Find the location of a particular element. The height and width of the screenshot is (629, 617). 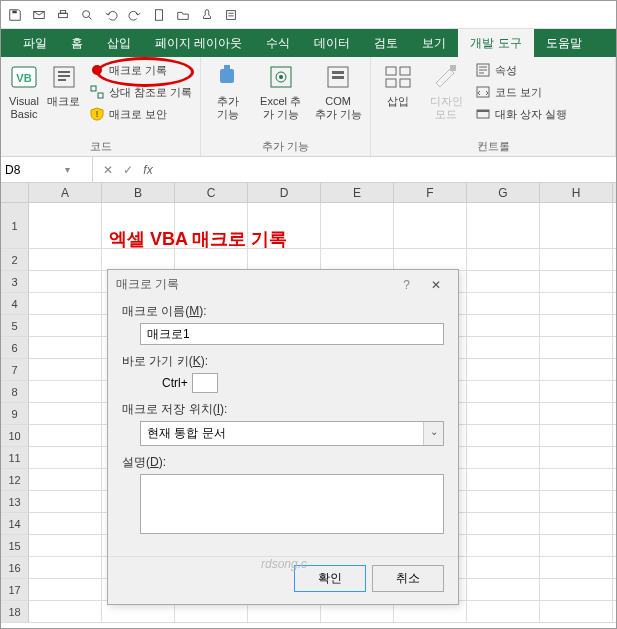

preview-icon is located at coordinates (87, 15).